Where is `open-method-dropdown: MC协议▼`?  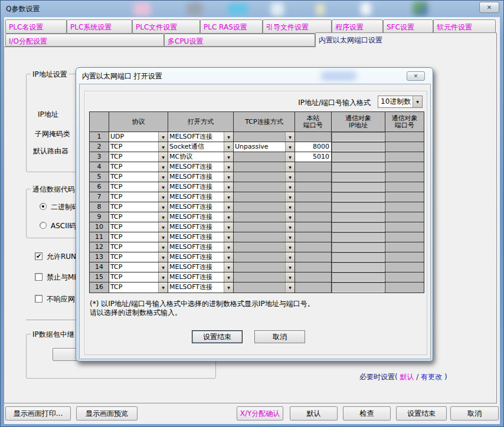 open-method-dropdown: MC协议▼ is located at coordinates (201, 157).